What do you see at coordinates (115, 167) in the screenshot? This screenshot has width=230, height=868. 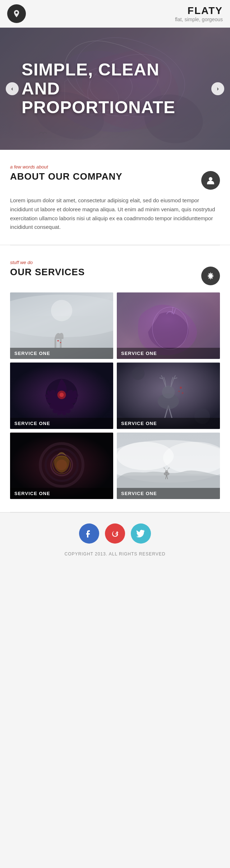 I see `about-label: a few words about` at bounding box center [115, 167].